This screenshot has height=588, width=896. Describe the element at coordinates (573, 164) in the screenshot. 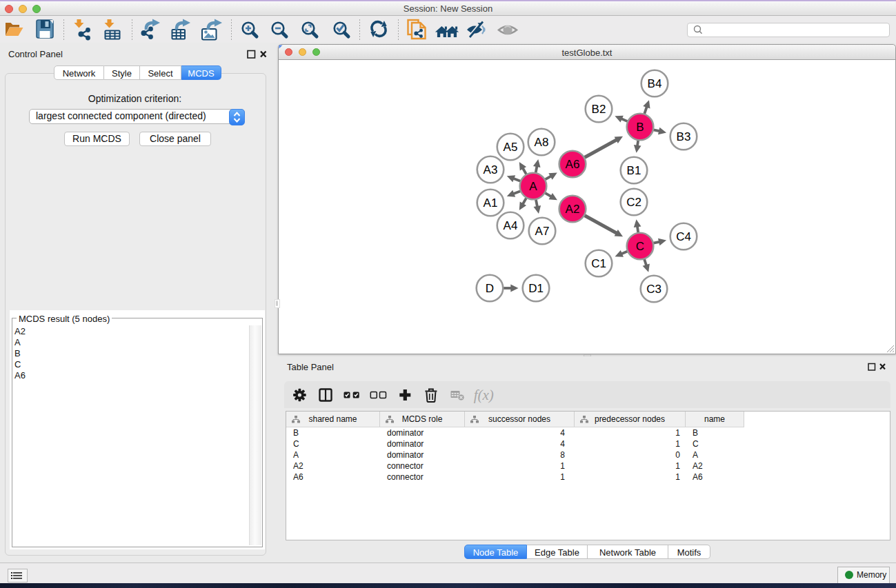

I see `svg-text: A6` at that location.